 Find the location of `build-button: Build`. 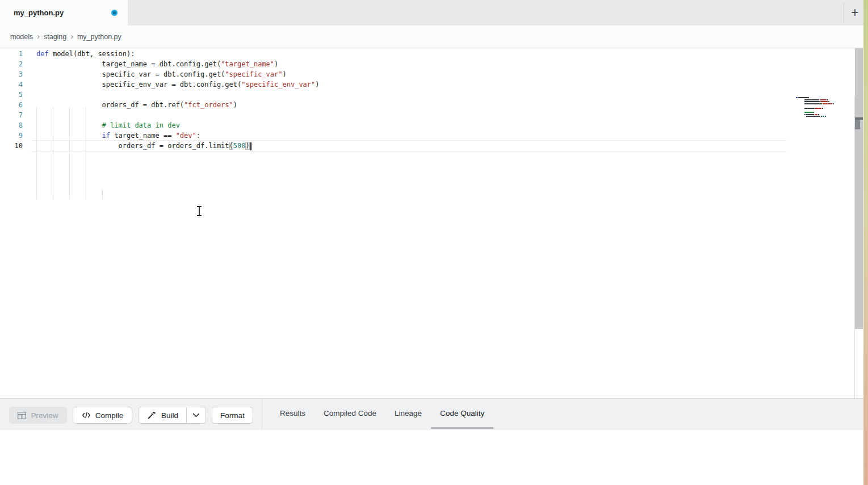

build-button: Build is located at coordinates (172, 415).